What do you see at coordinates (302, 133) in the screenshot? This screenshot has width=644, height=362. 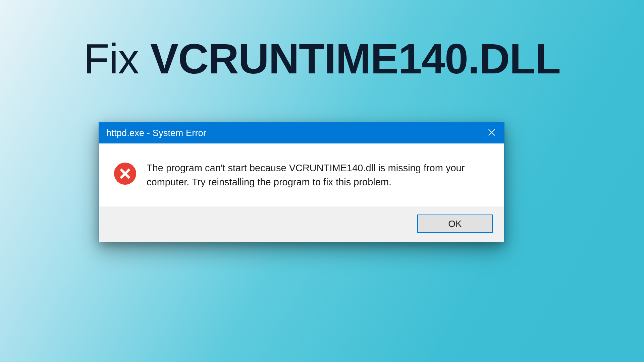 I see `dialog-titlebar: httpd.exe - System Error` at bounding box center [302, 133].